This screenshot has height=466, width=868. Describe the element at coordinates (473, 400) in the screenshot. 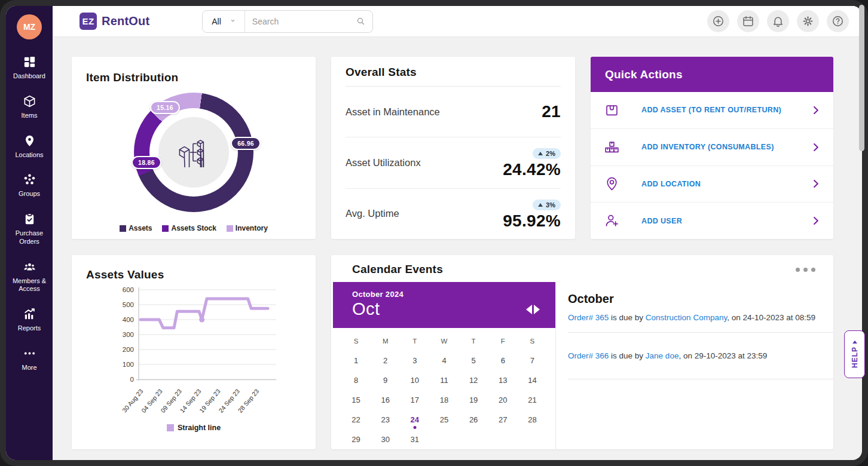

I see `calendar-day-19: 19` at that location.